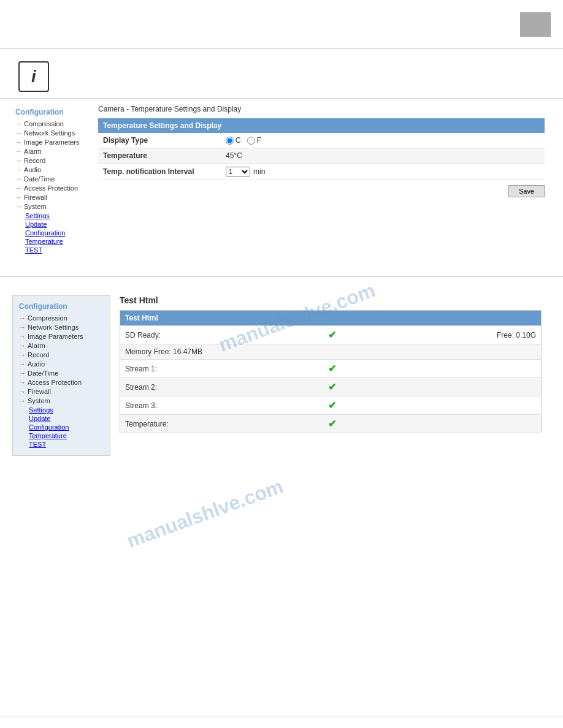 The width and height of the screenshot is (563, 728). I want to click on sidebar2-item-alarm: → Alarm, so click(61, 346).